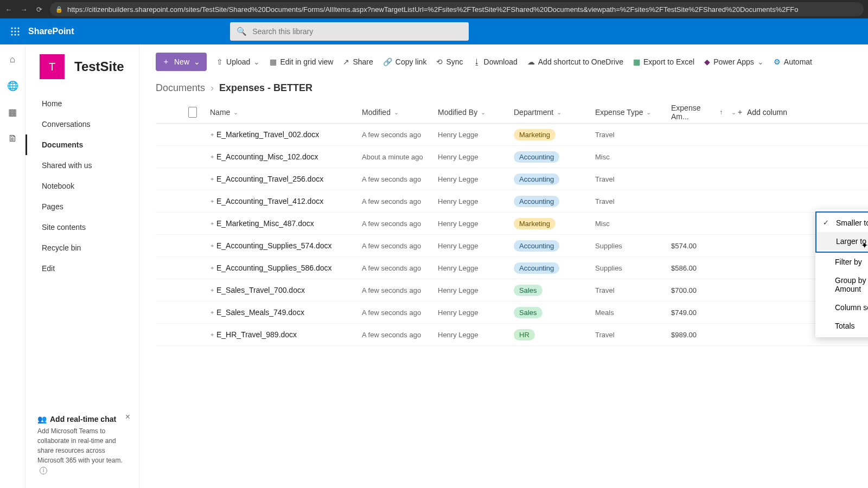  What do you see at coordinates (554, 112) in the screenshot?
I see `col-department: Department⌄` at bounding box center [554, 112].